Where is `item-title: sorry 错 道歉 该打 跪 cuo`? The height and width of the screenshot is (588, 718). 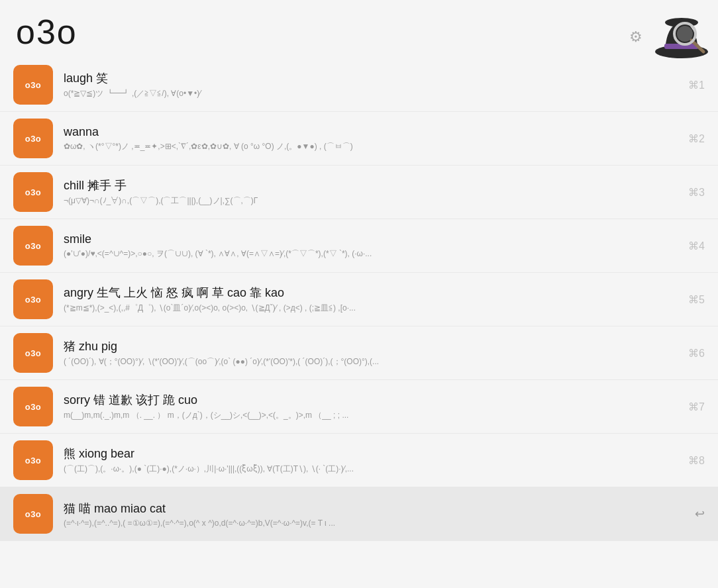 item-title: sorry 错 道歉 该打 跪 cuo is located at coordinates (371, 400).